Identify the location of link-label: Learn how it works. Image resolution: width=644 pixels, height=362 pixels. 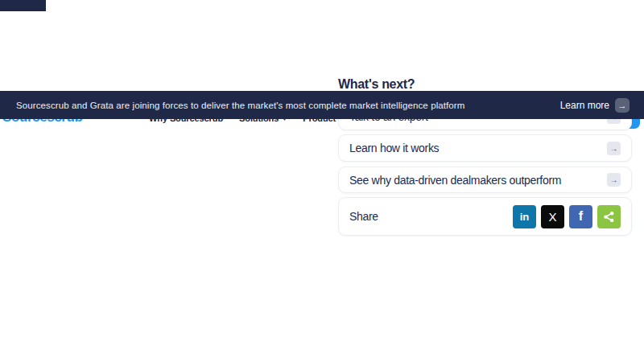
(394, 148).